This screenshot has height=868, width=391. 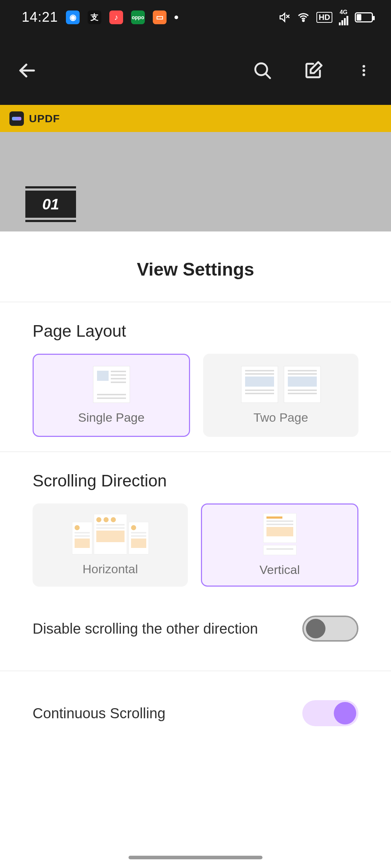 What do you see at coordinates (160, 17) in the screenshot?
I see `status-app-icon: ▭` at bounding box center [160, 17].